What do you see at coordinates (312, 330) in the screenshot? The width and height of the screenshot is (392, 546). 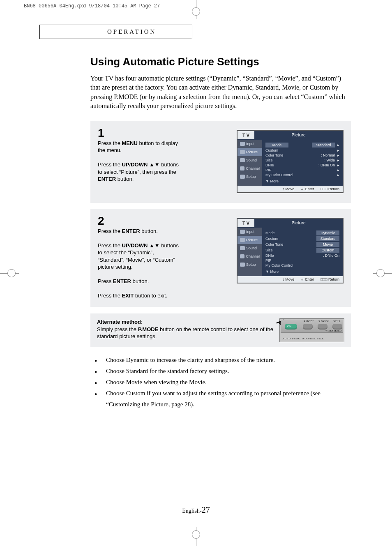 I see `remote-control-image: ☚ P.MODE S.MODE STILL ON WISE/STEREO AUT…` at bounding box center [312, 330].